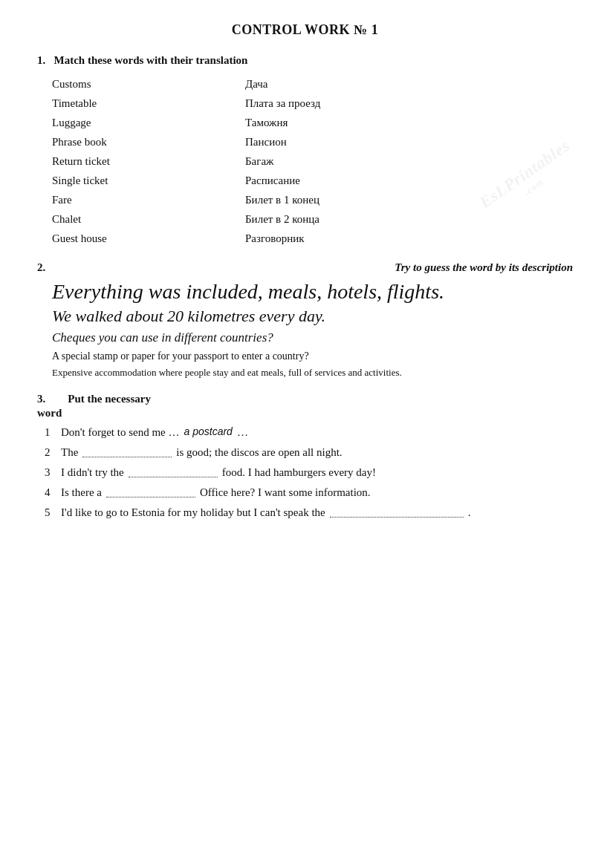  Describe the element at coordinates (342, 84) in the screenshot. I see `match-right-item: Дача` at that location.